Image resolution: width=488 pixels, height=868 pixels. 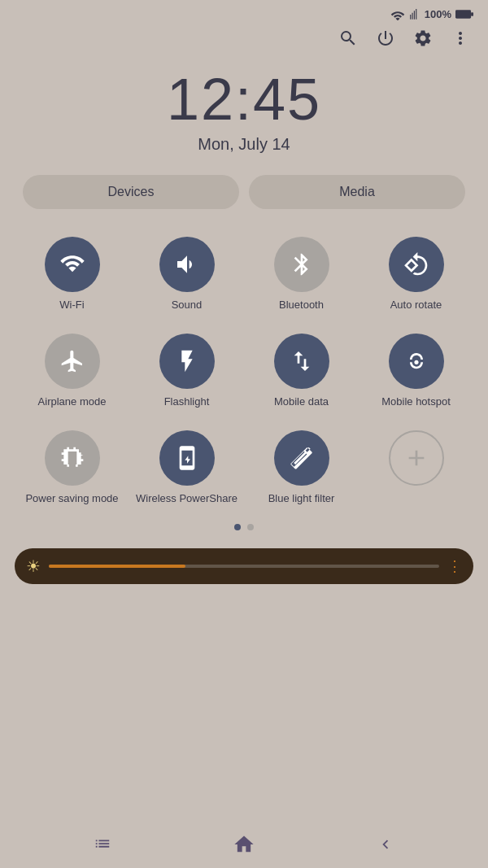 I want to click on qs-mobiledata: Mobile data, so click(x=301, y=374).